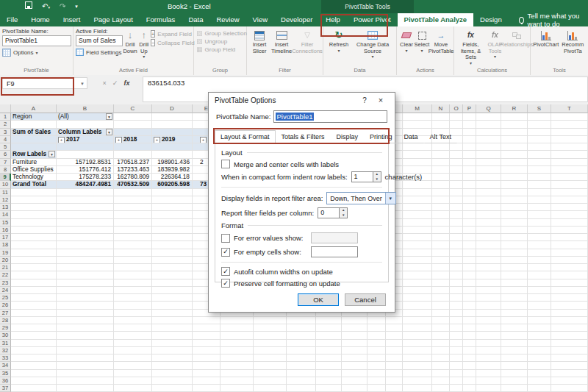  What do you see at coordinates (207, 358) in the screenshot?
I see `cell-E33` at bounding box center [207, 358].